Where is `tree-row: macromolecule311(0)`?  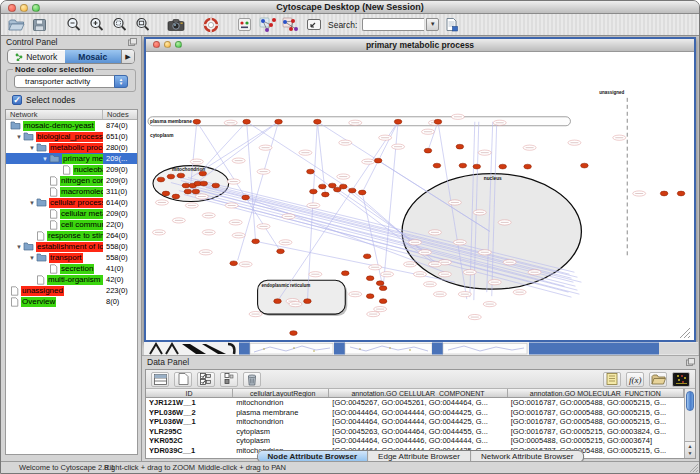
tree-row: macromolecule311(0) is located at coordinates (72, 192).